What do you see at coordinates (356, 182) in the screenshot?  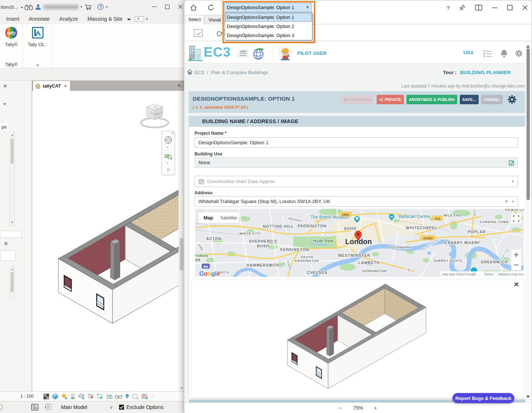 I see `construction-date-field: Construction Start Date Approx. ▼` at bounding box center [356, 182].